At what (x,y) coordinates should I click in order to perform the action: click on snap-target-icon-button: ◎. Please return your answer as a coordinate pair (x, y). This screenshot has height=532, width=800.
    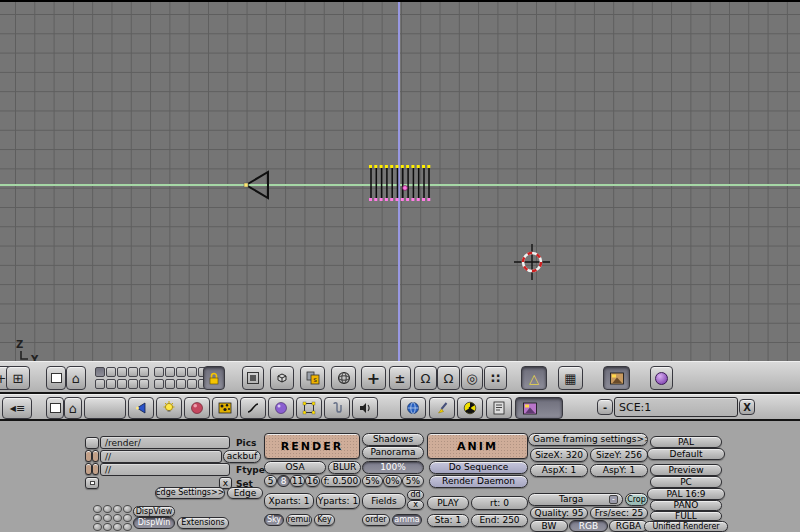
    Looking at the image, I should click on (472, 378).